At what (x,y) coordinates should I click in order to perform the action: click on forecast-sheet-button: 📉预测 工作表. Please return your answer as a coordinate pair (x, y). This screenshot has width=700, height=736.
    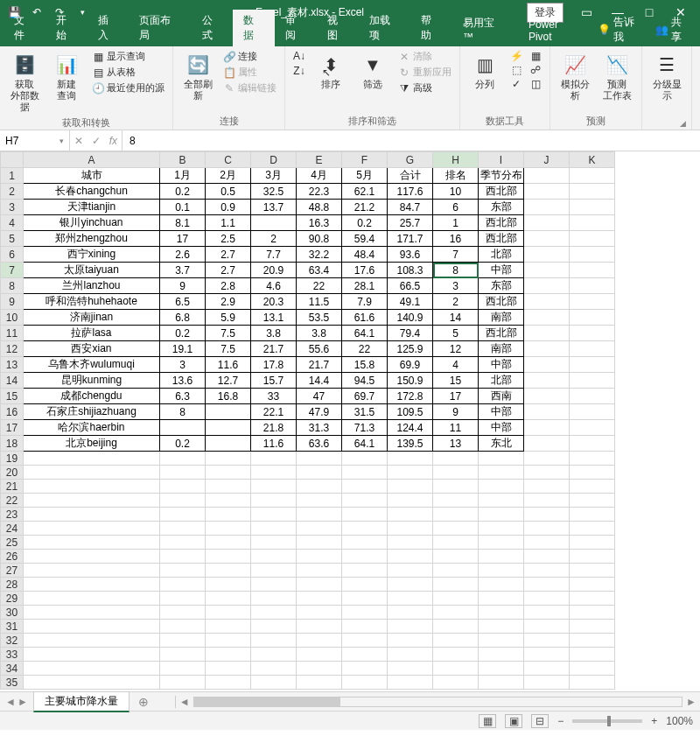
    Looking at the image, I should click on (617, 76).